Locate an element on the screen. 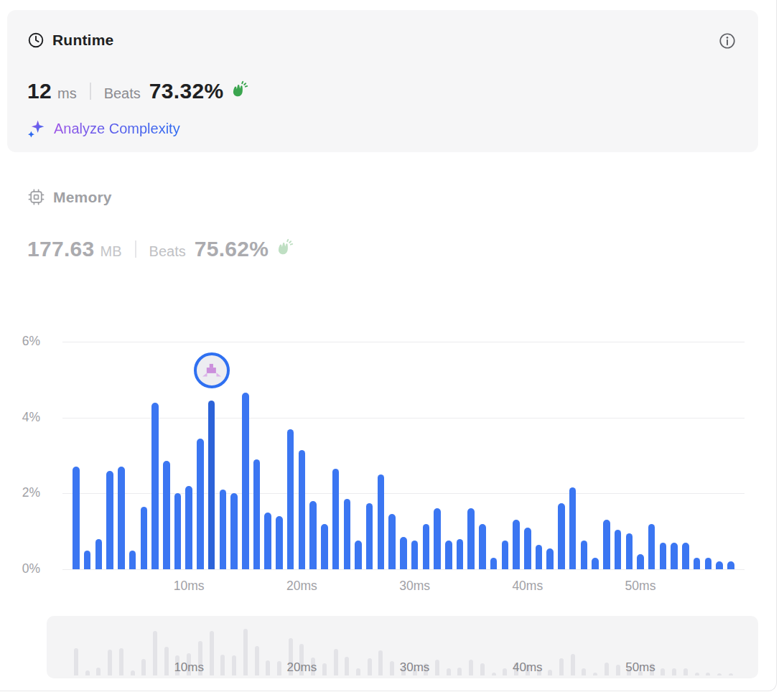 The height and width of the screenshot is (692, 784). memory-title: Memory is located at coordinates (83, 197).